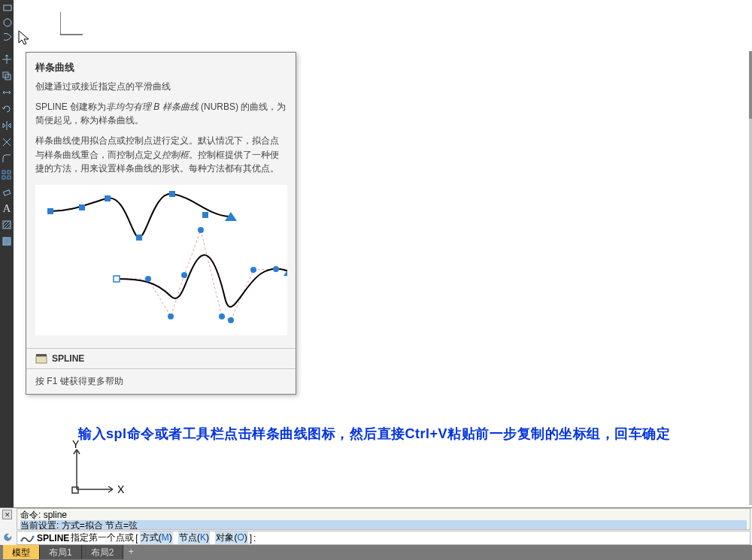 The image size is (752, 560). What do you see at coordinates (161, 358) in the screenshot?
I see `tooltip-command-row: SPLINE` at bounding box center [161, 358].